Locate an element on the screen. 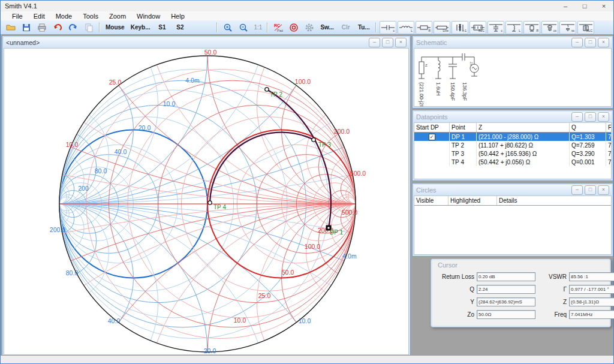  menu-tools: Tools is located at coordinates (91, 16).